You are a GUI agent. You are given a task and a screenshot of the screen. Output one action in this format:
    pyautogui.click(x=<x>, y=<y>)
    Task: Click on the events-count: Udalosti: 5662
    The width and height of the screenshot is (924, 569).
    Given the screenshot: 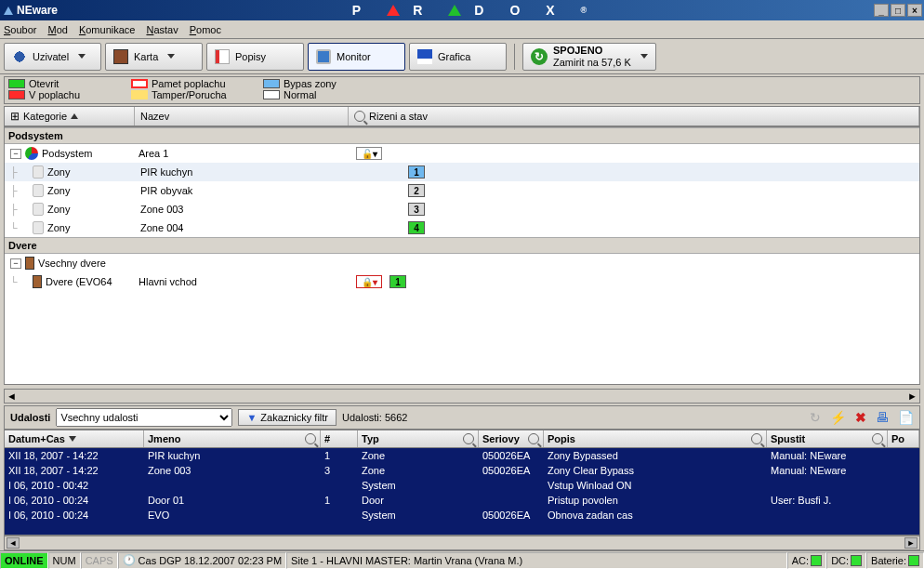 What is the action you would take?
    pyautogui.click(x=375, y=417)
    